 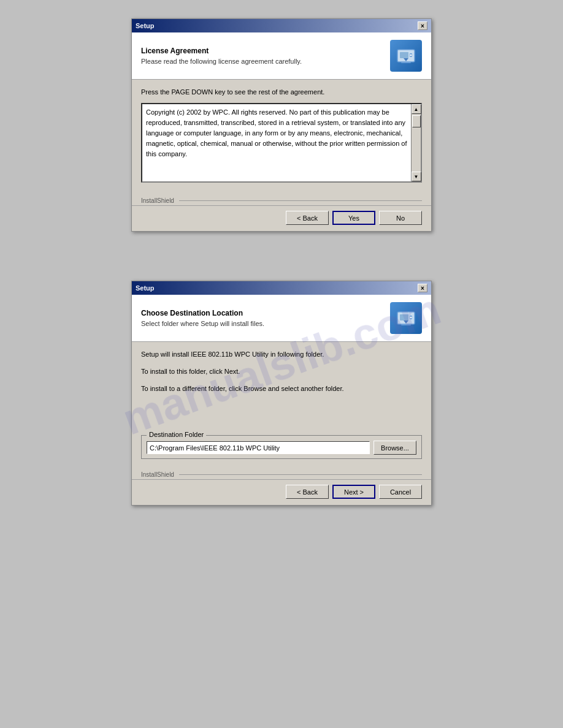 I want to click on license-text: Copyright (c) 2002 by WPC. All rights re…, so click(x=277, y=143).